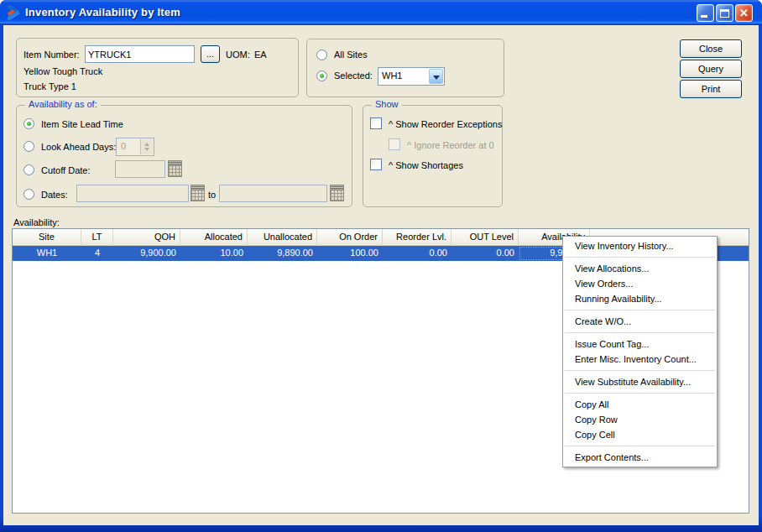 This screenshot has height=532, width=762. Describe the element at coordinates (147, 253) in the screenshot. I see `cell-qoh: 9,900.00` at that location.